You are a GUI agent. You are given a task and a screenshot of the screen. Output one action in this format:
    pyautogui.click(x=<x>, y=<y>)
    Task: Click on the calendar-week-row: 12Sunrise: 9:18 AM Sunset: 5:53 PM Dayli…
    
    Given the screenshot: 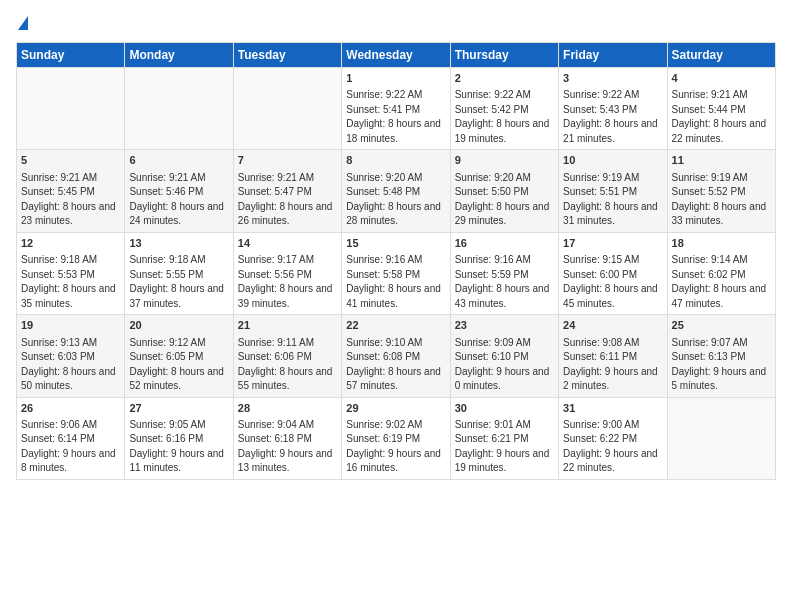 What is the action you would take?
    pyautogui.click(x=396, y=273)
    